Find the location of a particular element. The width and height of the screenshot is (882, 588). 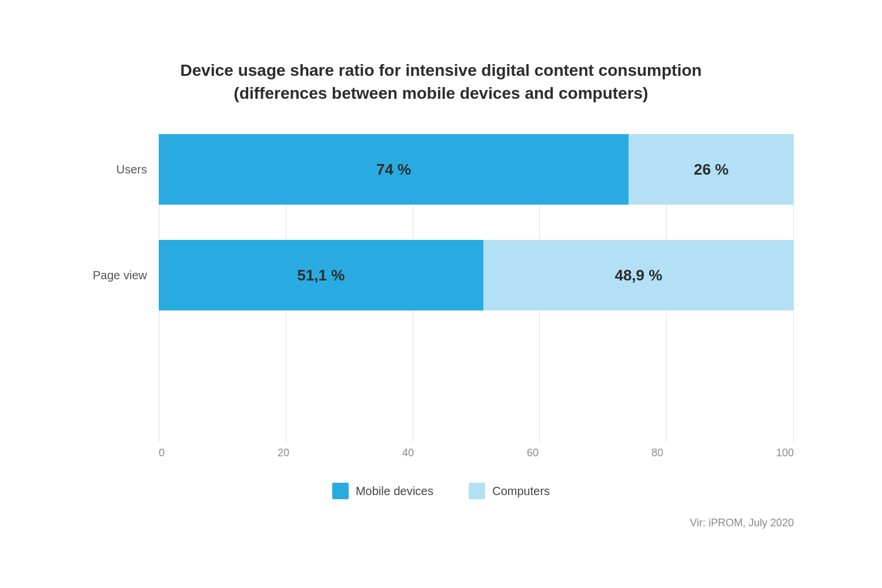

bar-segment-pageview-computer: 48,9 % is located at coordinates (639, 275).